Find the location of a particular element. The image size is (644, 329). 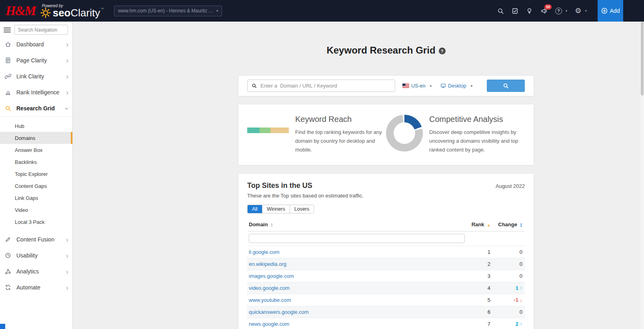

sidebar-item-link-clarity: Link Clarity › is located at coordinates (36, 76).